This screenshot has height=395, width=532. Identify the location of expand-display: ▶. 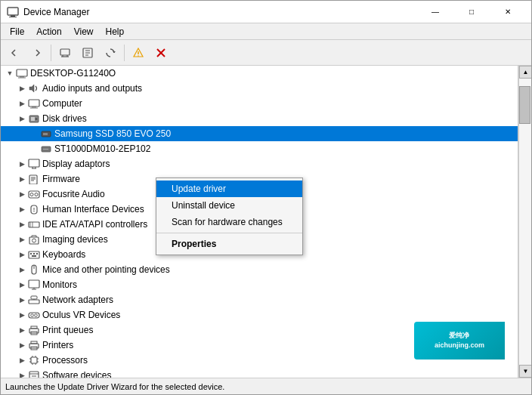
(22, 164).